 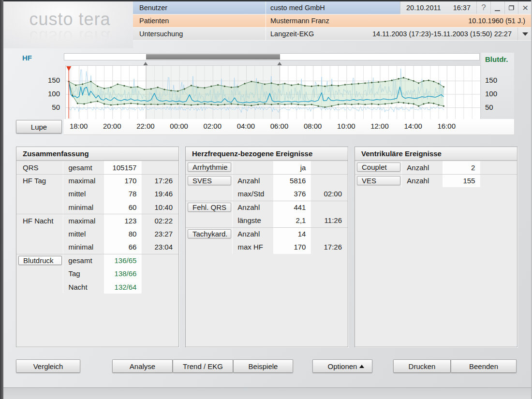 What do you see at coordinates (484, 366) in the screenshot?
I see `beenden-button: Beenden` at bounding box center [484, 366].